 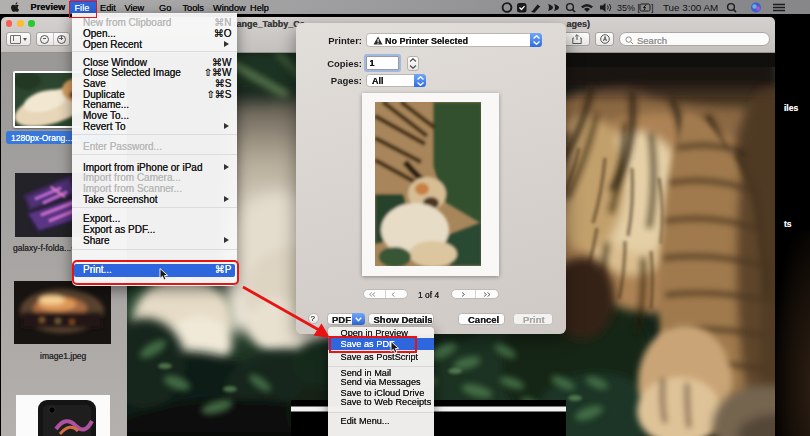 What do you see at coordinates (629, 8) in the screenshot?
I see `svg-text: 35% [` at bounding box center [629, 8].